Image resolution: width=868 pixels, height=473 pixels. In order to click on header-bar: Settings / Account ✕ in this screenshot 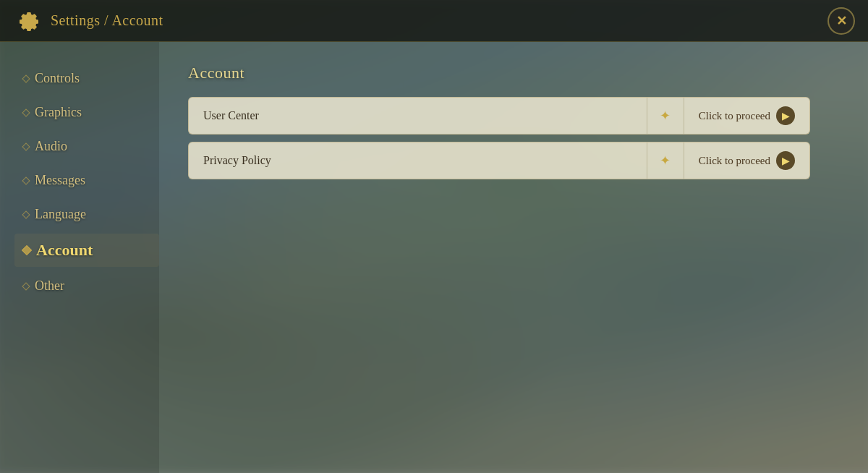, I will do `click(434, 21)`.